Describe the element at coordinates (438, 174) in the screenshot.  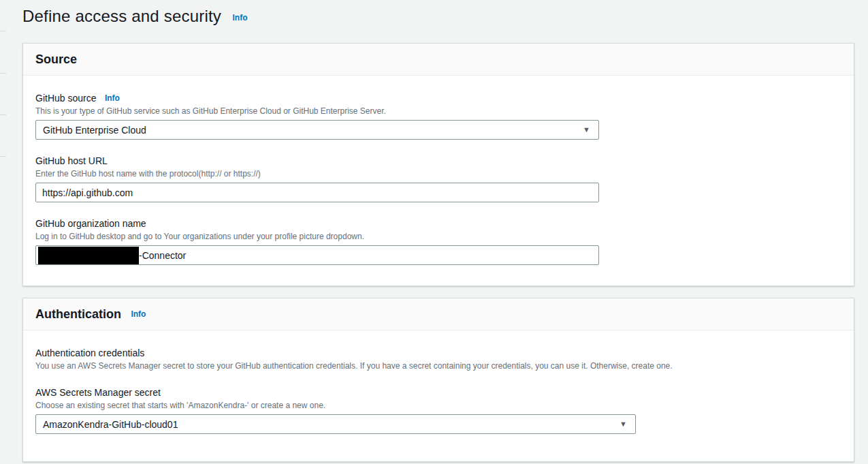
I see `host-url-description: Enter the GitHub host name with the prot…` at that location.